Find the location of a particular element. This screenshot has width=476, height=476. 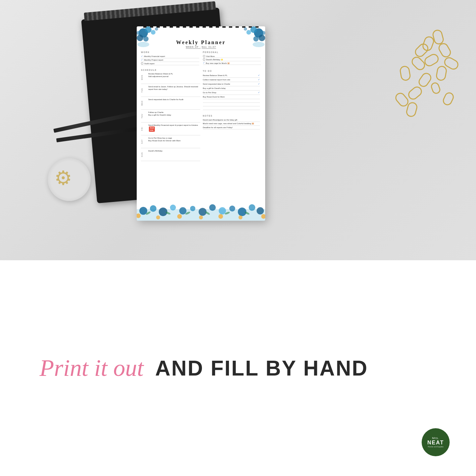

personal-section-title: PERSONAL is located at coordinates (232, 52).